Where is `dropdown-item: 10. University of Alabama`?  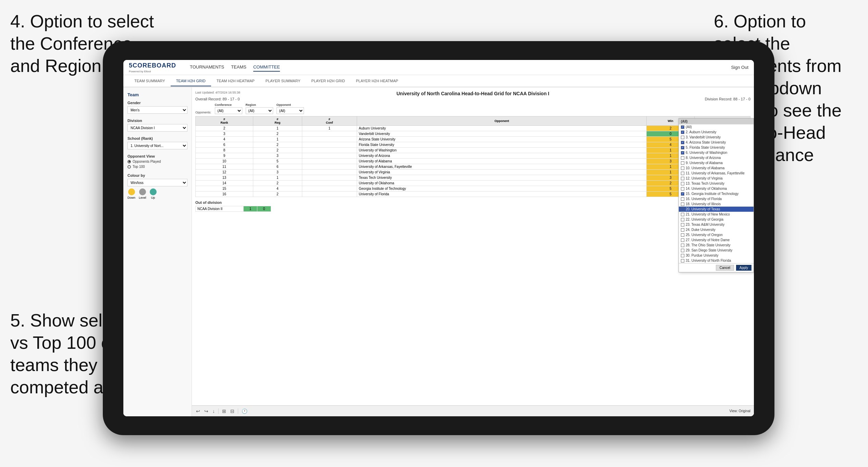
dropdown-item: 10. University of Alabama is located at coordinates (716, 168).